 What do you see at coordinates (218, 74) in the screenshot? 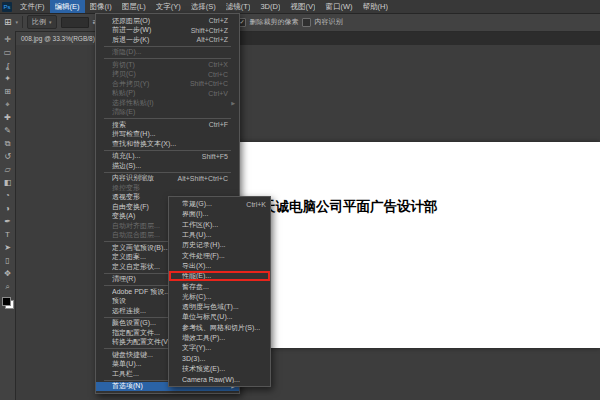
I see `menu-item-shortcut: Ctrl+C` at bounding box center [218, 74].